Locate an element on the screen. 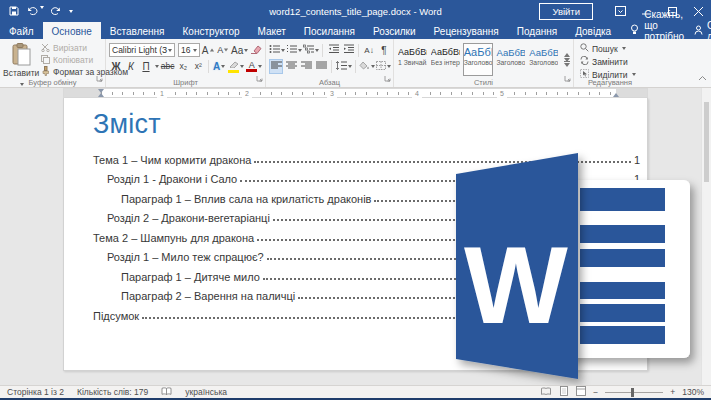 This screenshot has height=400, width=711. tell-me-box: Скажіть, що потрібно зробити is located at coordinates (657, 30).